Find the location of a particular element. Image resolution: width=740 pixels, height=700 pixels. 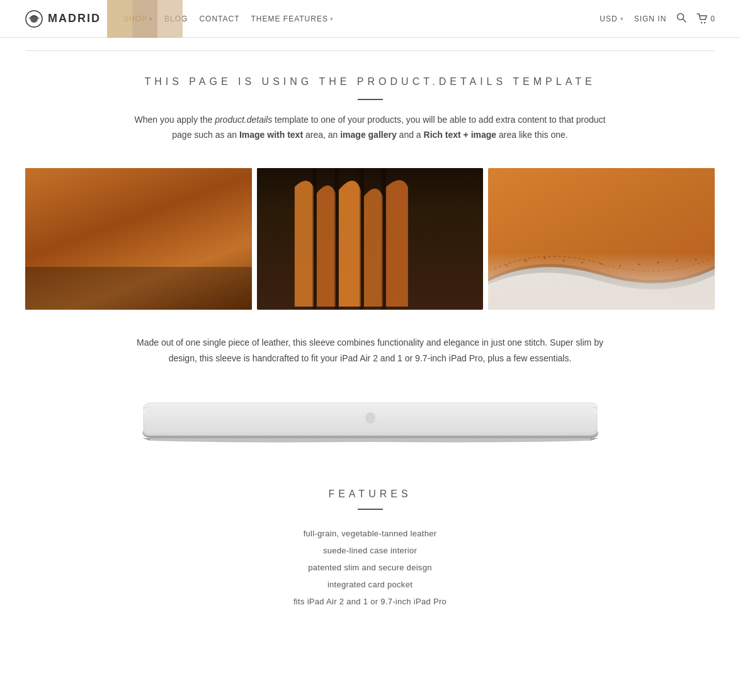

logo: MADRID is located at coordinates (63, 19).